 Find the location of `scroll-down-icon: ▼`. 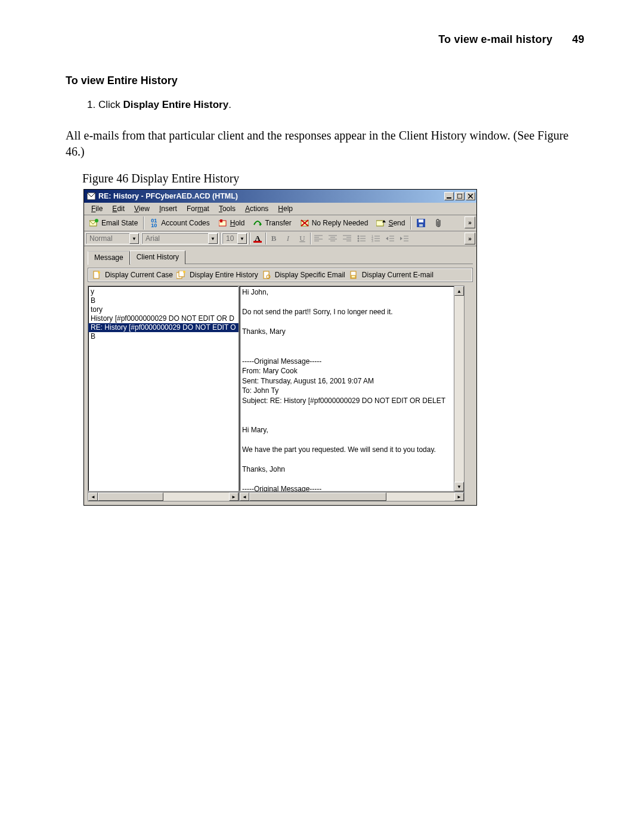

scroll-down-icon: ▼ is located at coordinates (459, 487).